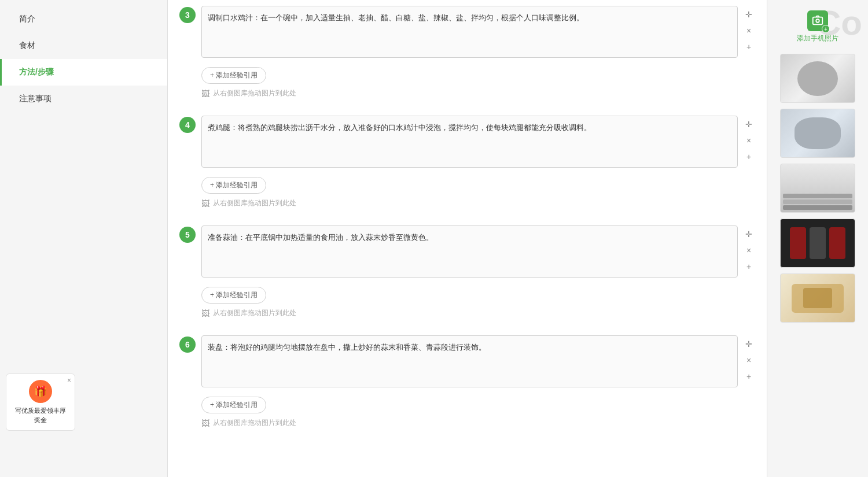  I want to click on step-5-upload-area: 🖼 从右侧图库拖动图片到此处, so click(478, 313).